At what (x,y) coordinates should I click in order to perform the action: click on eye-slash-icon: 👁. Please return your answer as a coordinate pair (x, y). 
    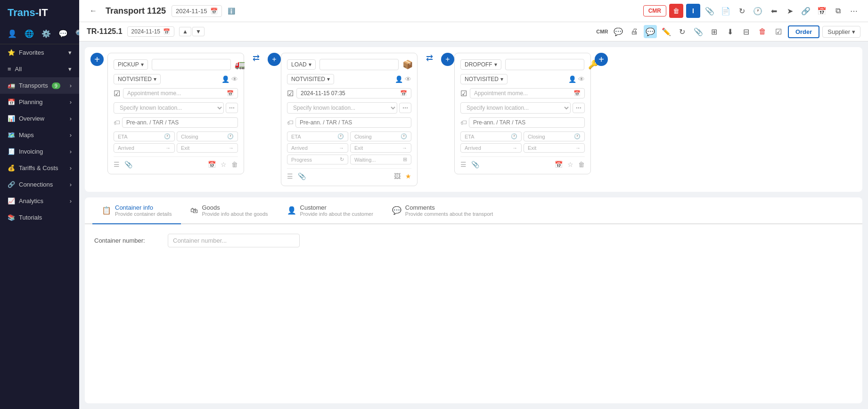
    Looking at the image, I should click on (235, 79).